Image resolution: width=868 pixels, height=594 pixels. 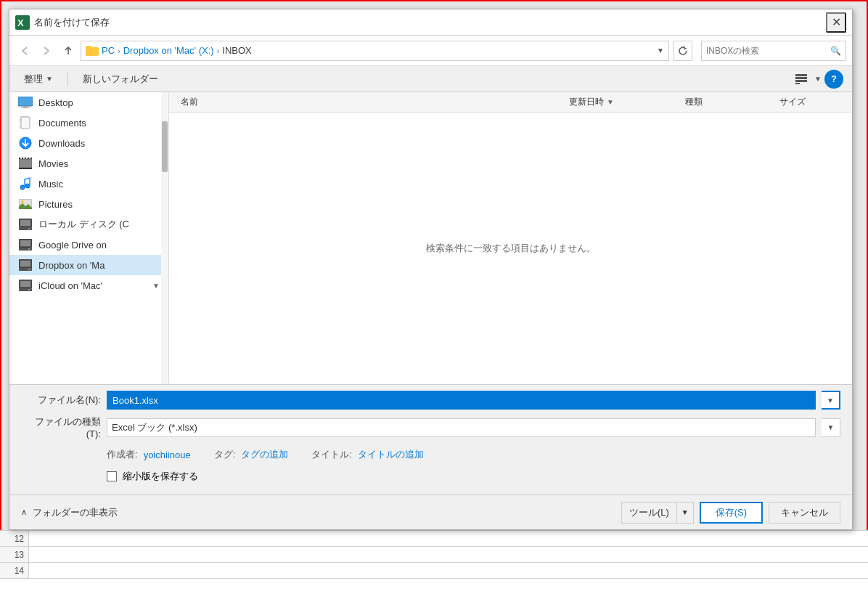 What do you see at coordinates (89, 163) in the screenshot?
I see `sidebar-item-movies: Movies` at bounding box center [89, 163].